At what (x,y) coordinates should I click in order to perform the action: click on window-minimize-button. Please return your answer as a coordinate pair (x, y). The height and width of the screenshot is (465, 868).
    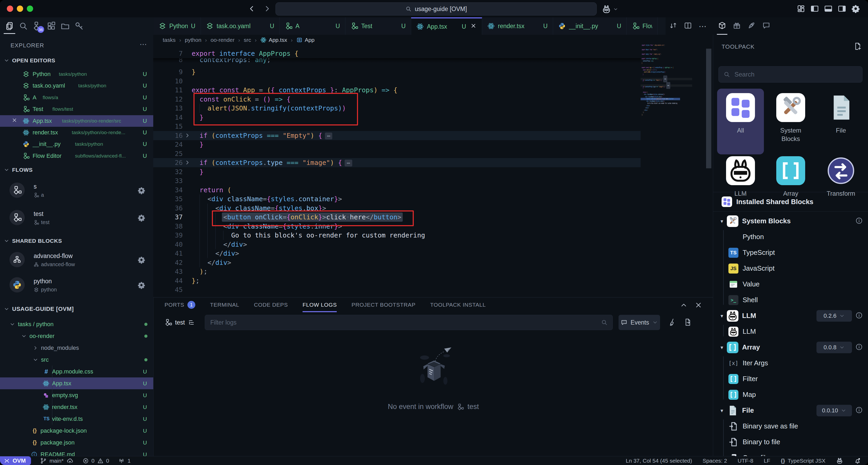
    Looking at the image, I should click on (20, 9).